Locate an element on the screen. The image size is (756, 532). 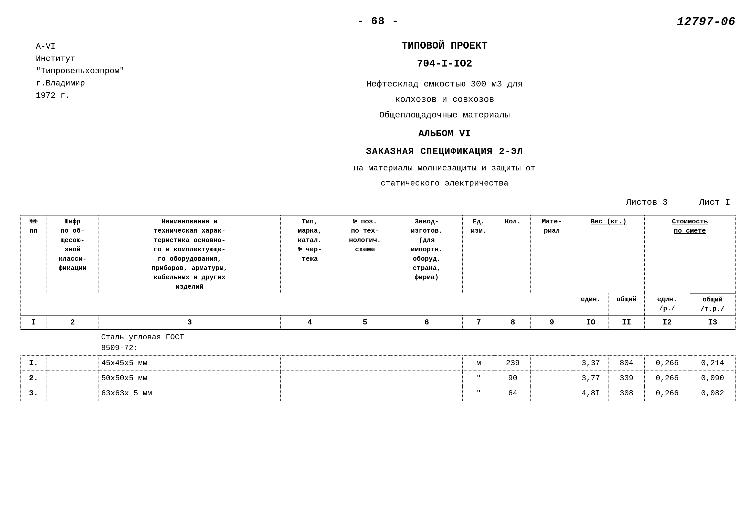
steel-header-row: Сталь угловая ГОСТ 8509-72: is located at coordinates (378, 342).